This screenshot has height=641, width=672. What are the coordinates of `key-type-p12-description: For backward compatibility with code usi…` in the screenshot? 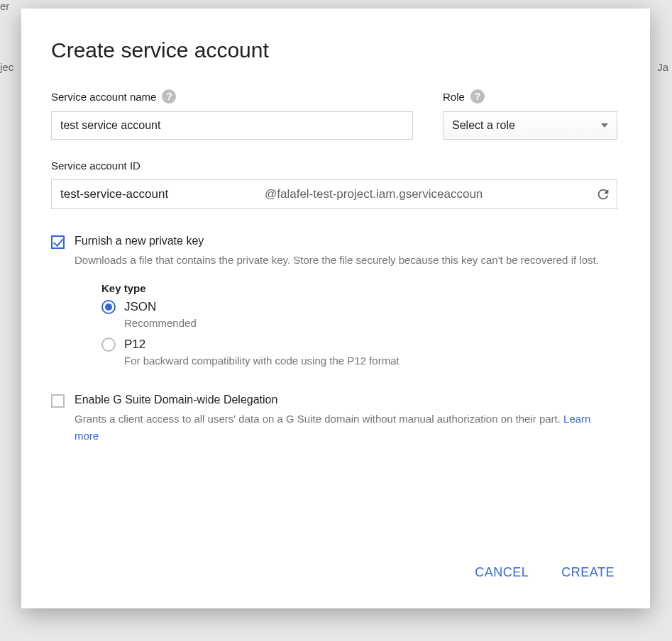 It's located at (370, 360).